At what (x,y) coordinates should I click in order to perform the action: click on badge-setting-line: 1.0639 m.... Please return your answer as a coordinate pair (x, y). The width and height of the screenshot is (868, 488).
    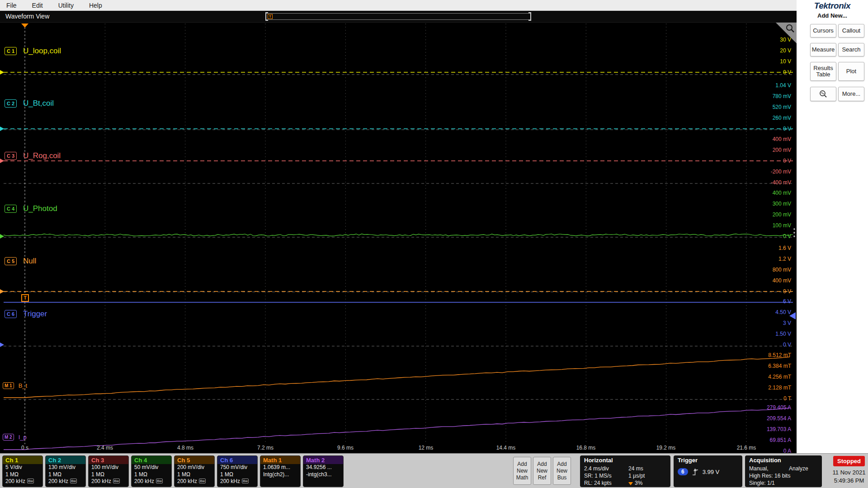
    Looking at the image, I should click on (280, 468).